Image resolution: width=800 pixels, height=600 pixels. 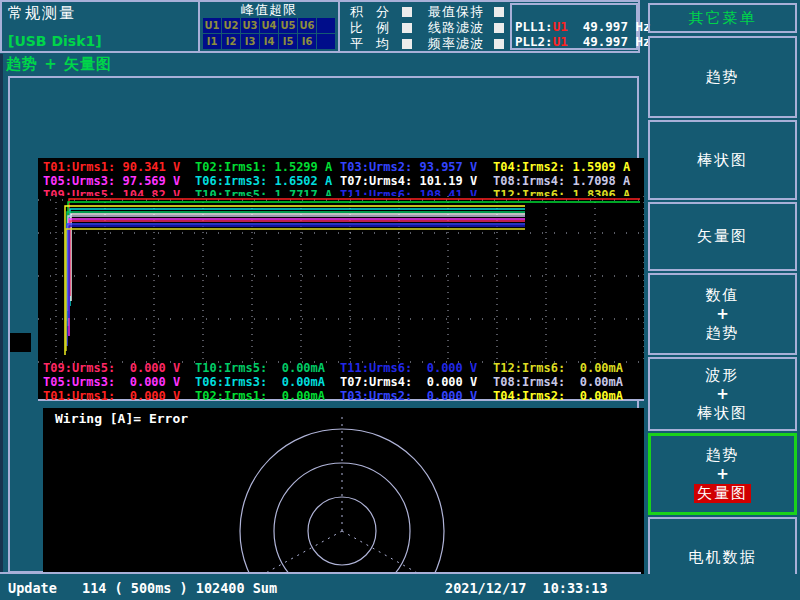 What do you see at coordinates (180, 588) in the screenshot?
I see `update-counter: 114 ( 500ms ) 102400 Sum` at bounding box center [180, 588].